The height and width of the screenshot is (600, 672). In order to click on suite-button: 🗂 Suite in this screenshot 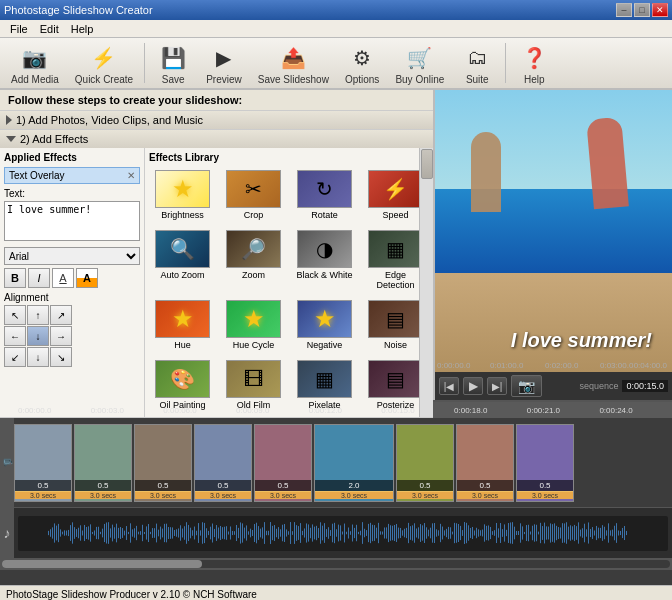, I will do `click(477, 64)`.